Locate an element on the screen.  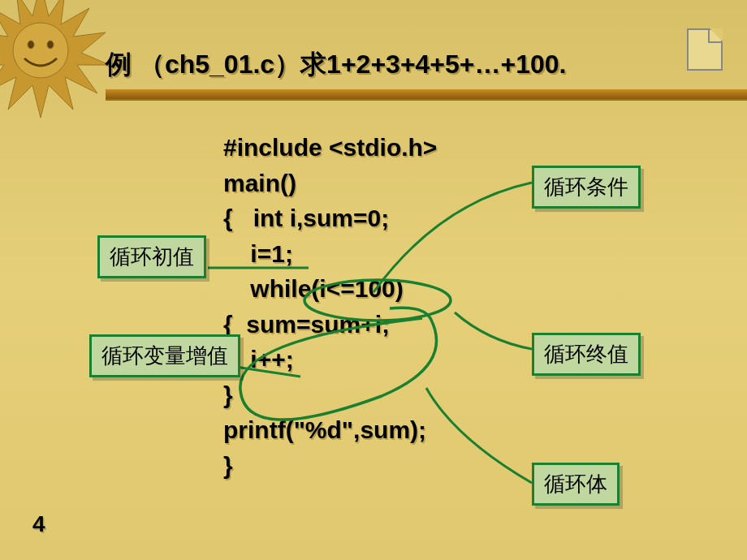
sun-decoration is located at coordinates (61, 65).